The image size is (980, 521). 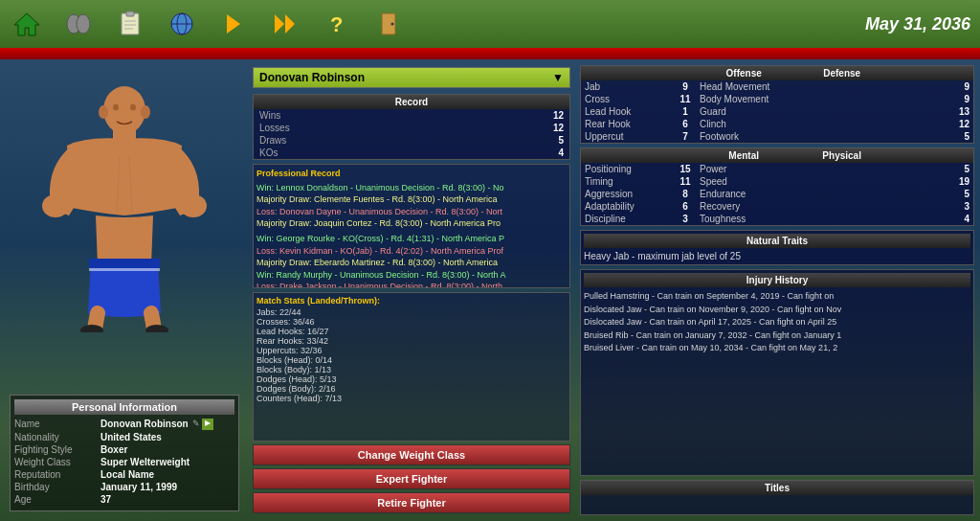 I want to click on defense-value-header, so click(x=940, y=73).